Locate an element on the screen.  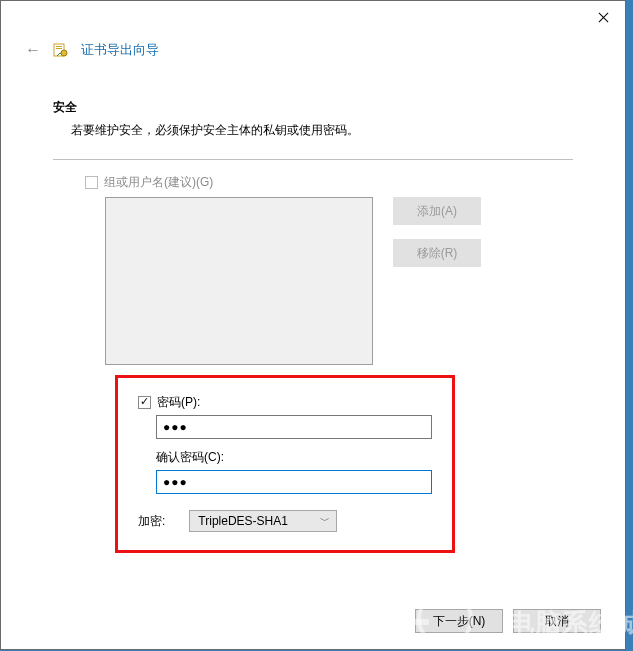
password-input: ●●● is located at coordinates (294, 427).